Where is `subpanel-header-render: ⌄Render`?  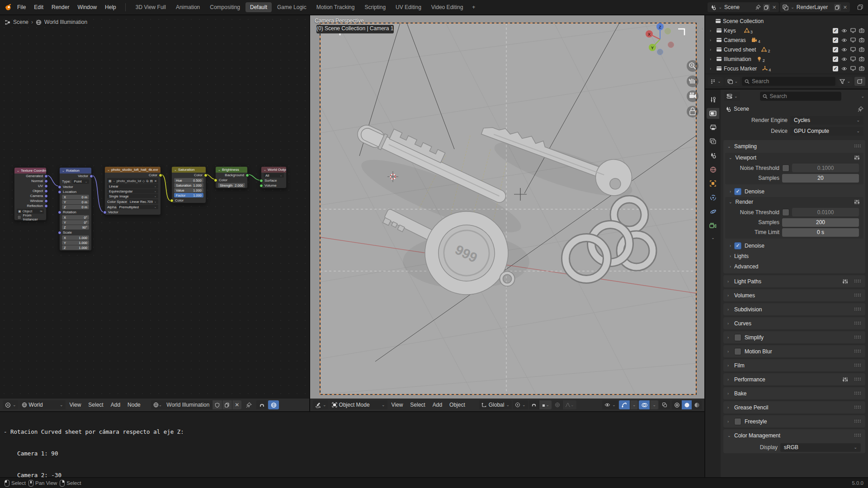 subpanel-header-render: ⌄Render is located at coordinates (794, 202).